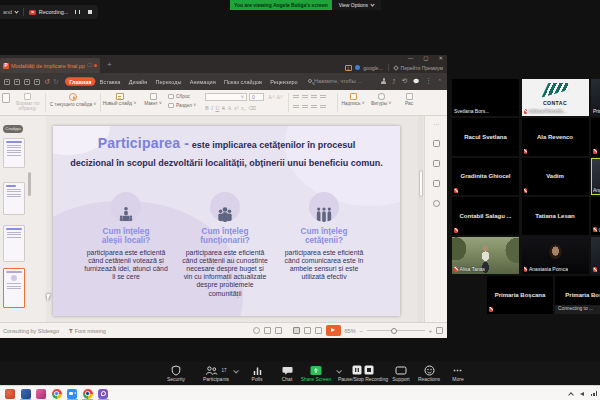  What do you see at coordinates (10, 394) in the screenshot?
I see `taskbar-powerpoint-icon` at bounding box center [10, 394].